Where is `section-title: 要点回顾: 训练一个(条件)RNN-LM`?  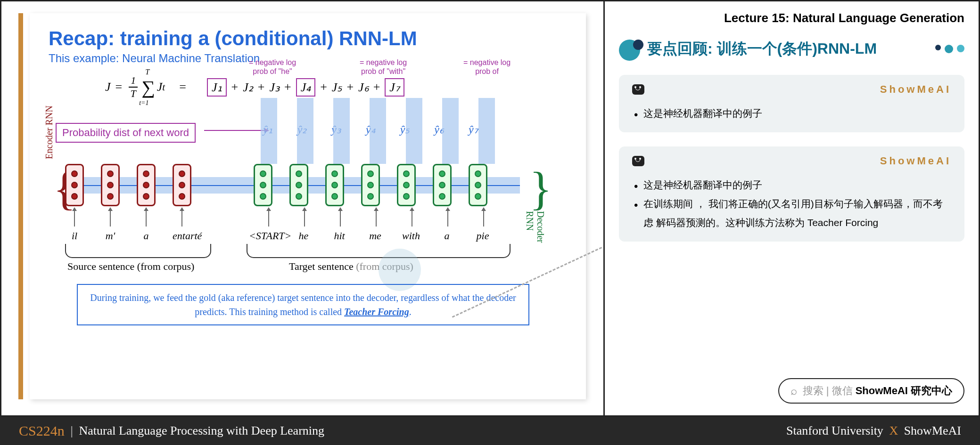
section-title: 要点回顾: 训练一个(条件)RNN-LM is located at coordinates (786, 49).